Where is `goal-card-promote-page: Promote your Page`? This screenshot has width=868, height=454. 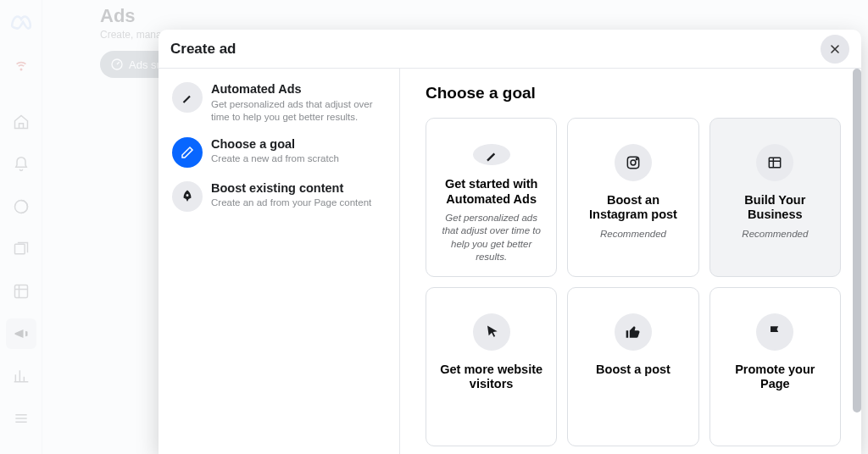 goal-card-promote-page: Promote your Page is located at coordinates (775, 367).